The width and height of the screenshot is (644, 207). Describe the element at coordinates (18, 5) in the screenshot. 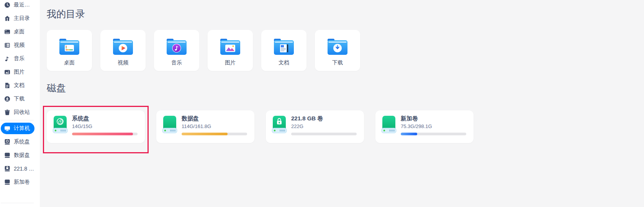

I see `sidebar-item-recent: 最近…` at that location.